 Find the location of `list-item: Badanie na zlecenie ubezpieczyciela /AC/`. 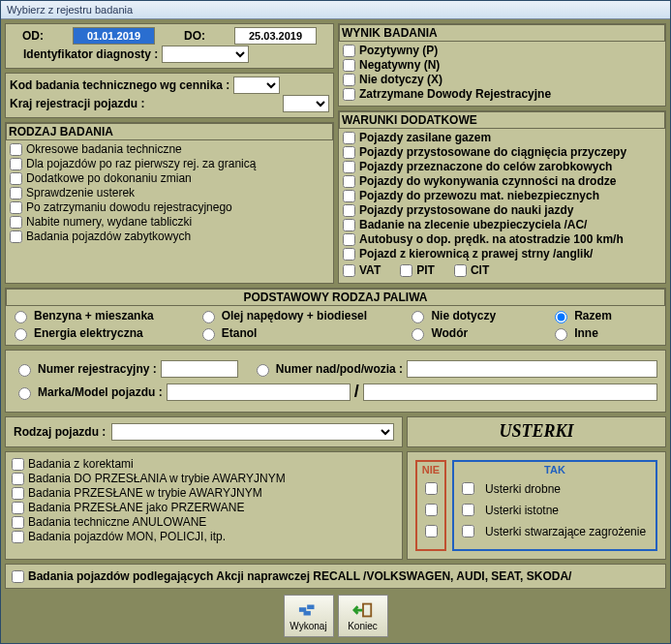

list-item: Badanie na zlecenie ubezpieczyciela /AC/ is located at coordinates (502, 225).